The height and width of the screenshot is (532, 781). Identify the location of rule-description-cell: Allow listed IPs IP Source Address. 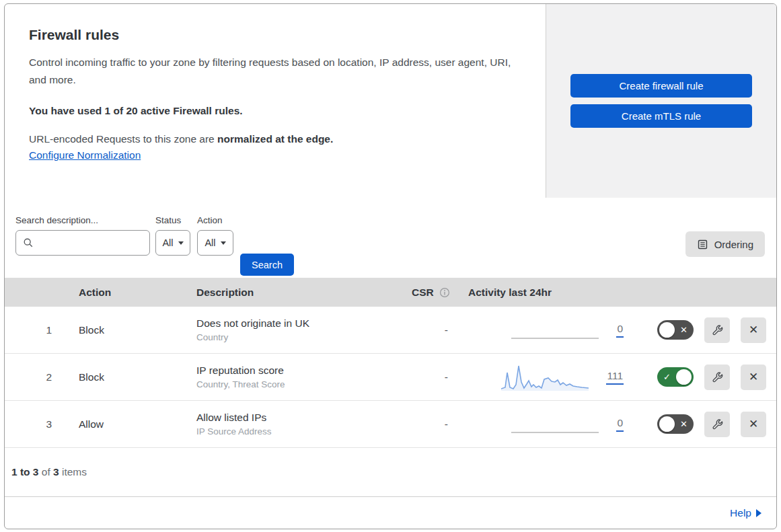
(291, 424).